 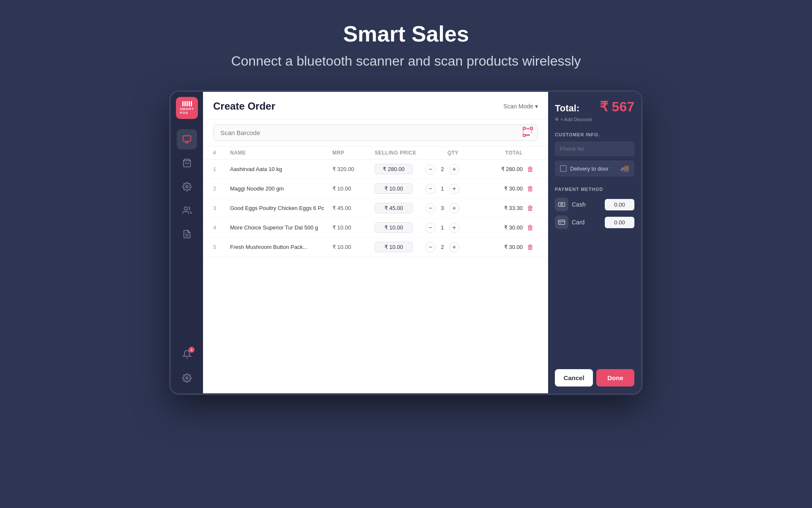 I want to click on row-name: Fresh Mushroom Button Pack..., so click(x=281, y=247).